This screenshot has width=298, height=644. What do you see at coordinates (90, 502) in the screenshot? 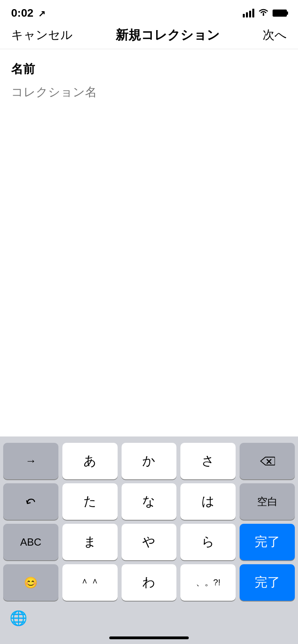
I see `ta-key: た` at bounding box center [90, 502].